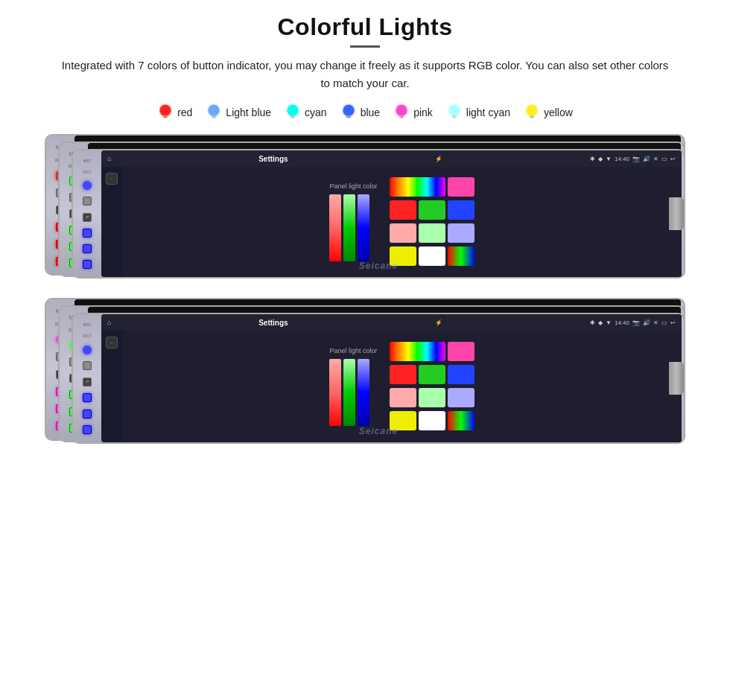 Image resolution: width=730 pixels, height=700 pixels. Describe the element at coordinates (316, 112) in the screenshot. I see `color-label-cyan: cyan` at that location.